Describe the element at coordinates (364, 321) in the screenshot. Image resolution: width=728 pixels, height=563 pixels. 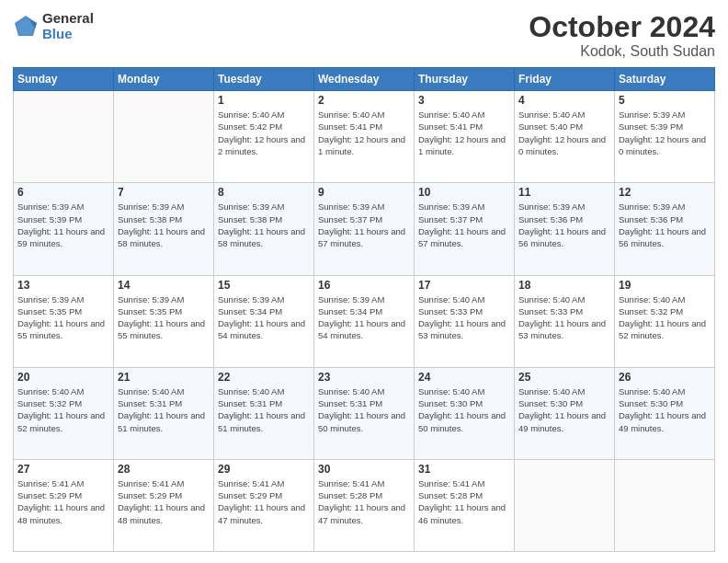
I see `calendar-cell: 16Sunrise: 5:39 AM Sunset: 5:34 PM Dayli…` at that location.